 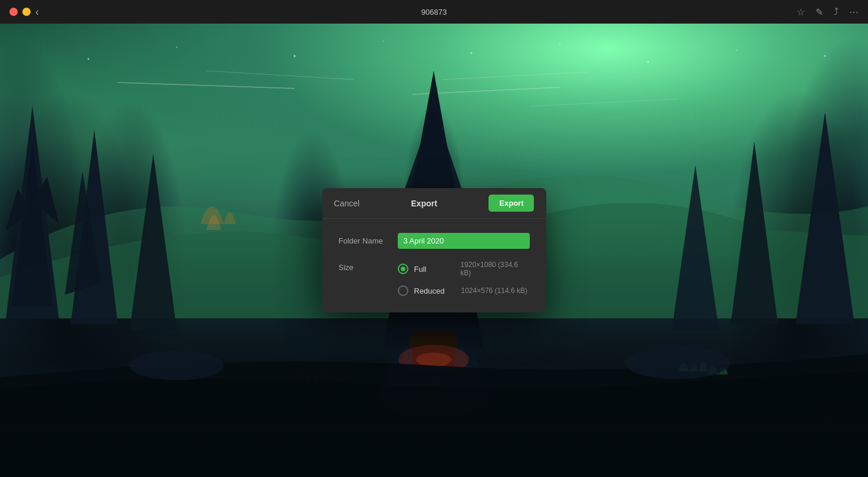 I want to click on size-option-reduced: Reduced 1024×576 (114.6 kB), so click(x=464, y=291).